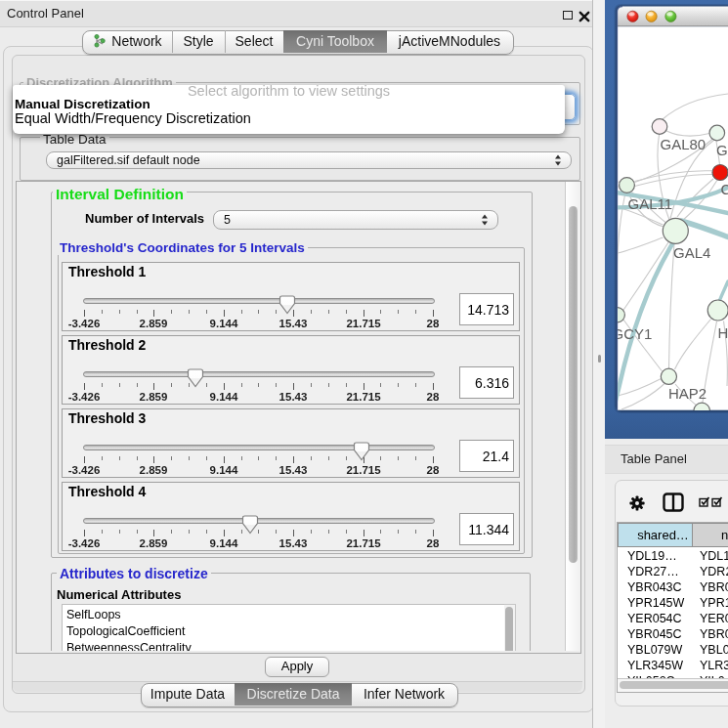 This screenshot has height=728, width=728. I want to click on svg-text: GAL4, so click(692, 252).